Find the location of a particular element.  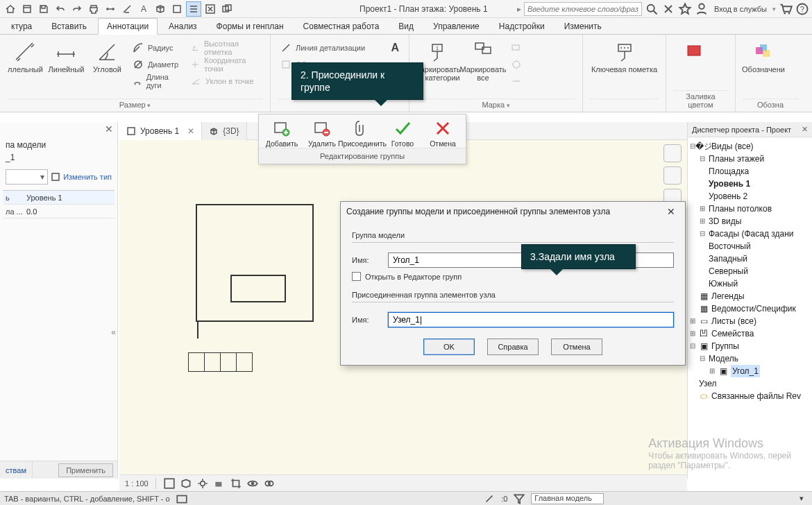

group-attach-button: Присоединить is located at coordinates (362, 133).